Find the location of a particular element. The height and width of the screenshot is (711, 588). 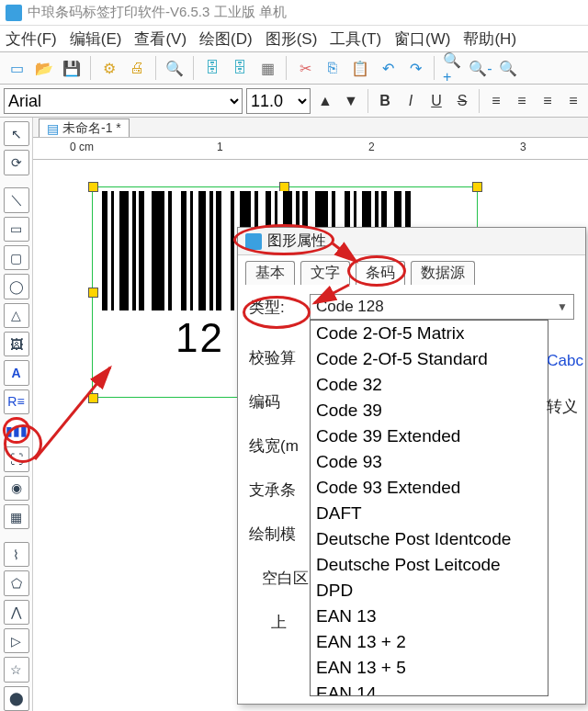

triangle2-tool-icon: ▷ is located at coordinates (17, 641).